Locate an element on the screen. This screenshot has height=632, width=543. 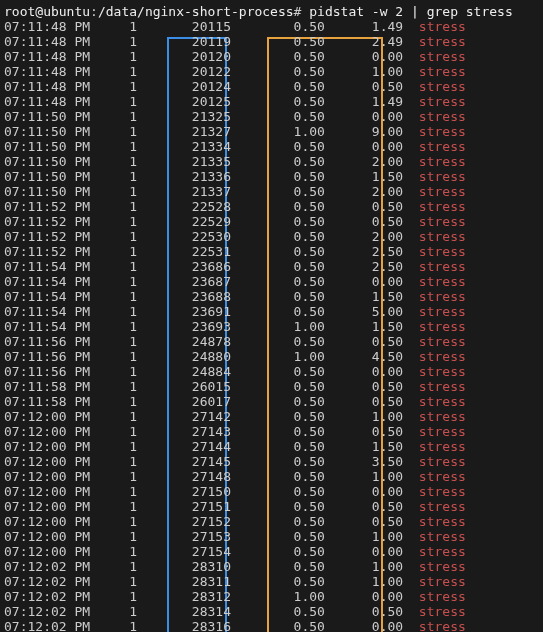
output-row: 07:11:48 PM 1 20125 0.50 1.49 stress is located at coordinates (272, 102).